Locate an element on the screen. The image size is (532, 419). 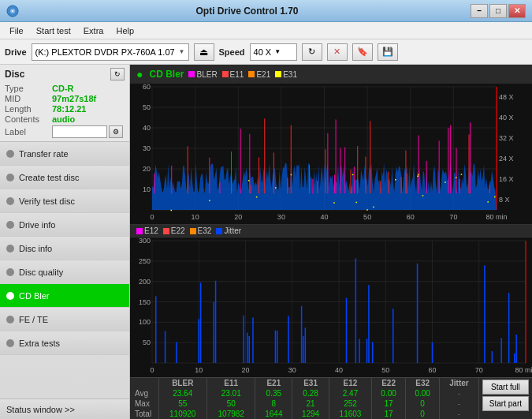
col-header-label is located at coordinates (144, 383).